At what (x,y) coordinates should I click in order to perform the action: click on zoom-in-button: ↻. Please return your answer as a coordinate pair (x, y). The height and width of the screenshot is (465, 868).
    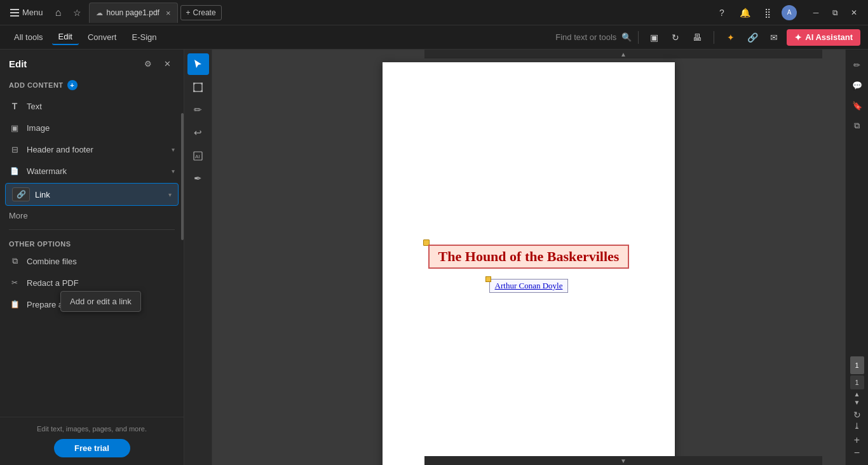
    Looking at the image, I should click on (857, 415).